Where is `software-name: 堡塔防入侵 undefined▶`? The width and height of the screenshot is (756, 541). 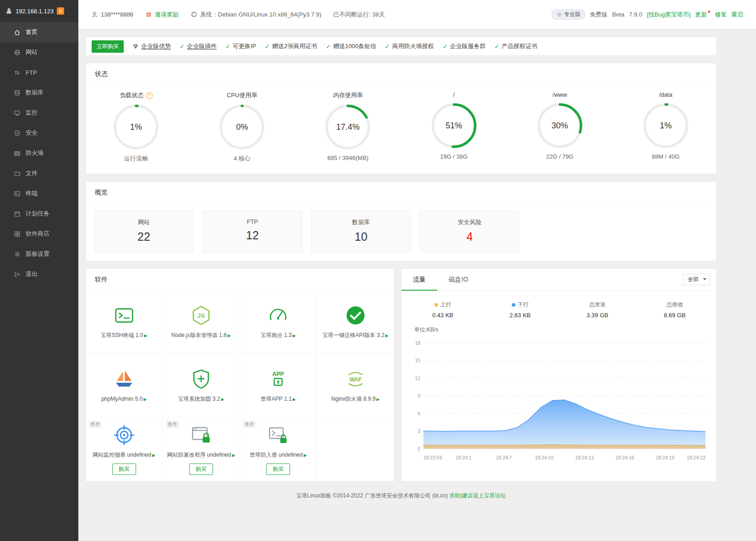
software-name: 堡塔防入侵 undefined▶ is located at coordinates (279, 455).